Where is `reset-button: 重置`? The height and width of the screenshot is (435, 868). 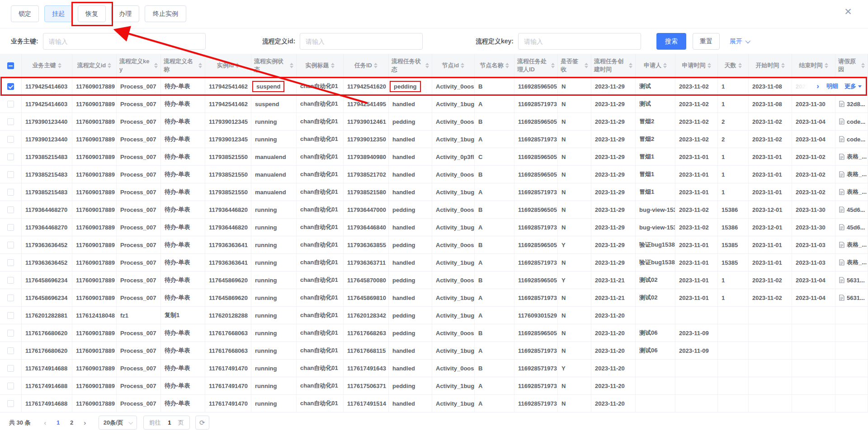
reset-button: 重置 is located at coordinates (706, 42).